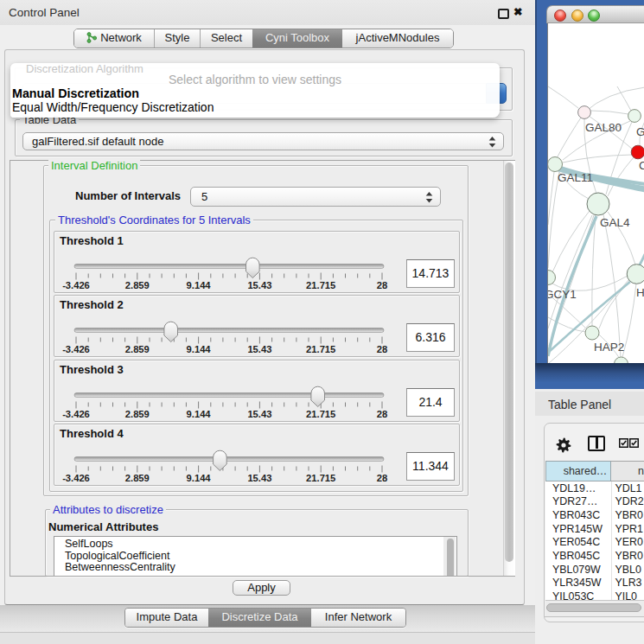  What do you see at coordinates (576, 178) in the screenshot?
I see `svg-text: GAL11` at bounding box center [576, 178].